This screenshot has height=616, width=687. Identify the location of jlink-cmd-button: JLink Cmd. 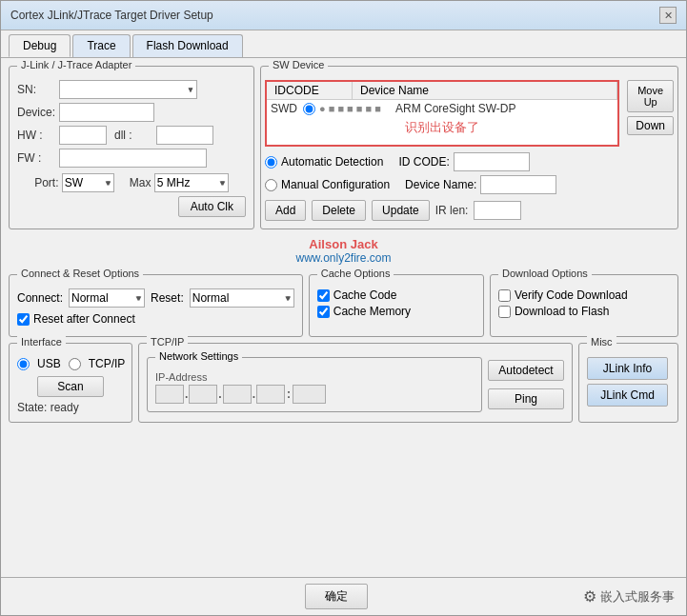
(627, 395).